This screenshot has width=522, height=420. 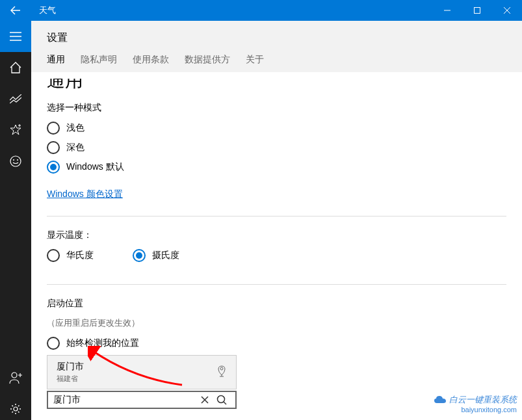 What do you see at coordinates (231, 10) in the screenshot?
I see `app-title: 天气` at bounding box center [231, 10].